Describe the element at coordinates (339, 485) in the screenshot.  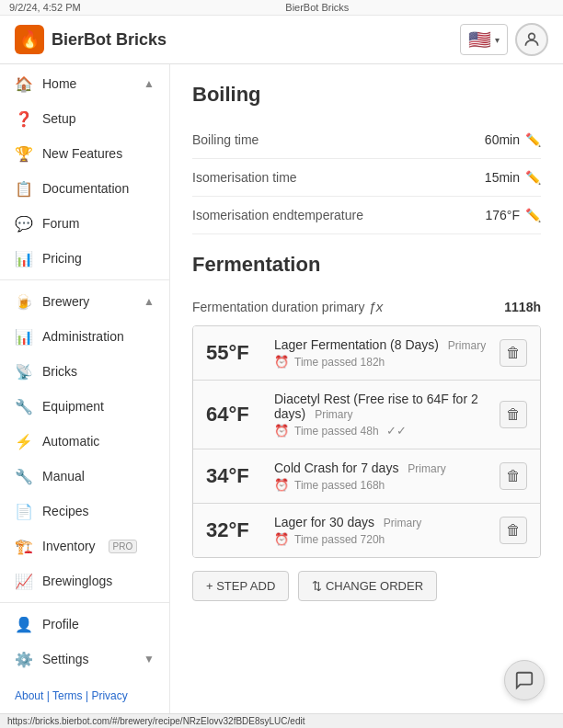
I see `step-time-2: Time passed 168h` at that location.